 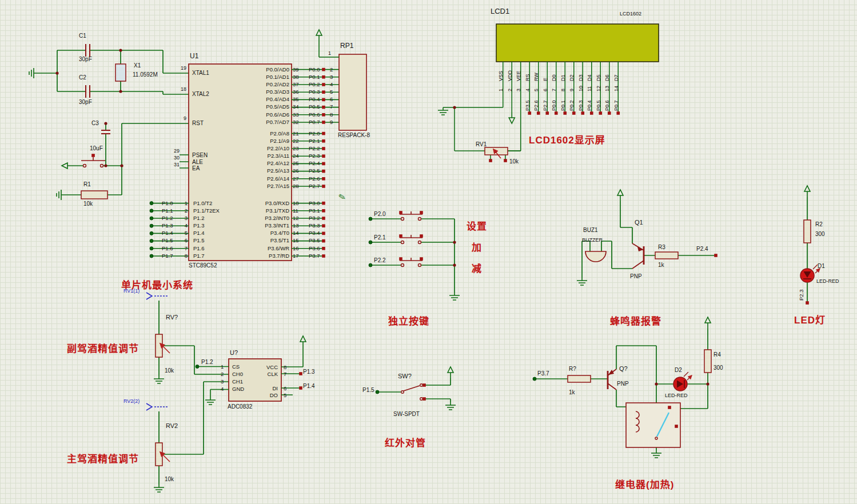 What do you see at coordinates (186, 210) in the screenshot?
I see `pin-row: P1.12P1.1/T2EX` at bounding box center [186, 210].